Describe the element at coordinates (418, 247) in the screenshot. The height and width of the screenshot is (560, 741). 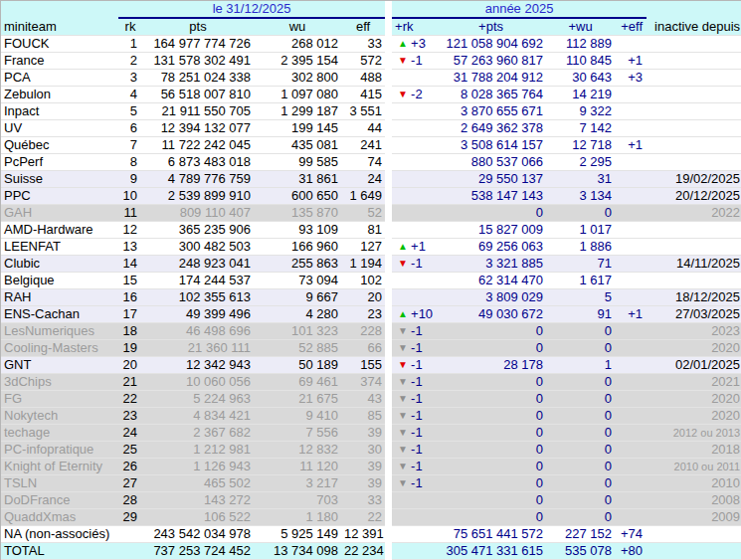
I see `rank-change-value: +1` at that location.